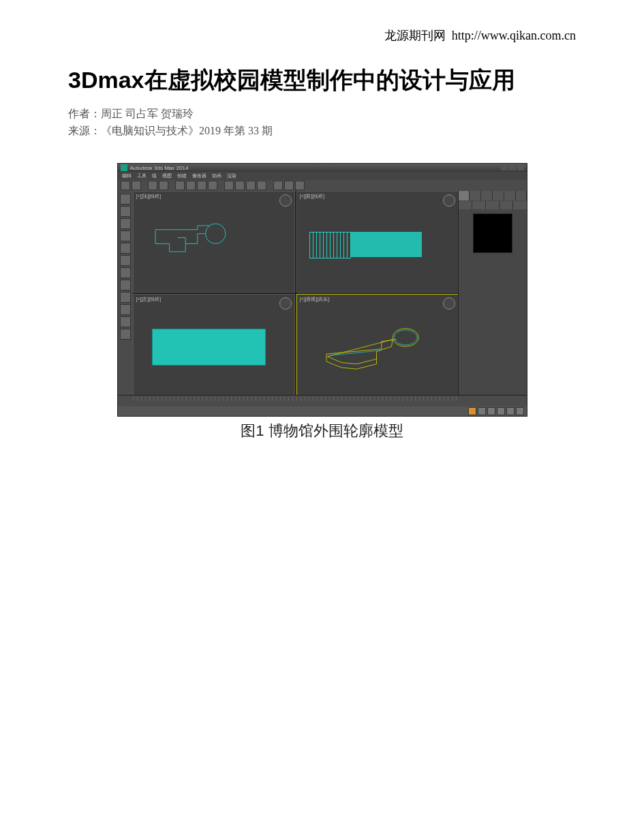  Describe the element at coordinates (492, 299) in the screenshot. I see `command-panel` at that location.